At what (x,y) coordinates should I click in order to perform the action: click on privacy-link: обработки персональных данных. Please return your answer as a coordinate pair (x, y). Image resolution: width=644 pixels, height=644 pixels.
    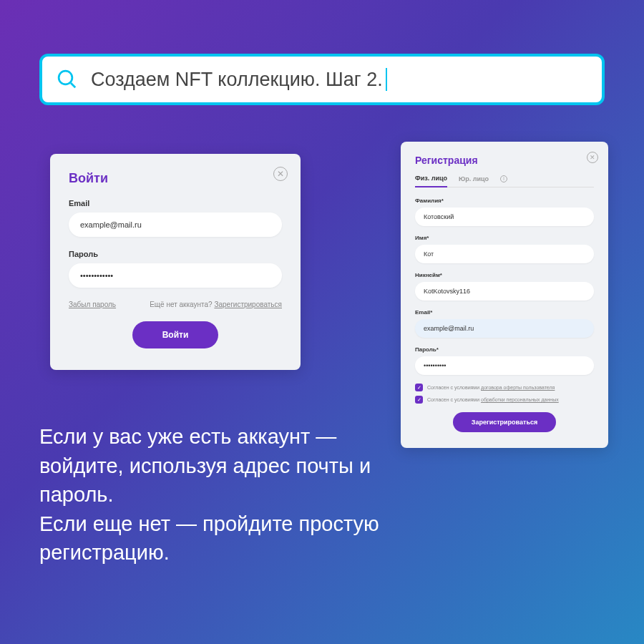
    Looking at the image, I should click on (519, 399).